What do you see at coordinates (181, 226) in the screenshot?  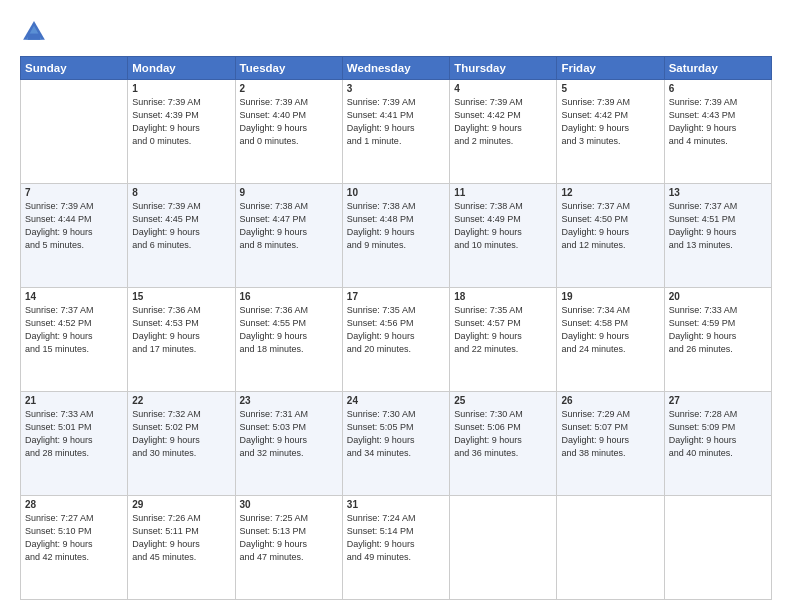 I see `day-info: Sunrise: 7:39 AM Sunset: 4:45 PM Dayligh…` at bounding box center [181, 226].